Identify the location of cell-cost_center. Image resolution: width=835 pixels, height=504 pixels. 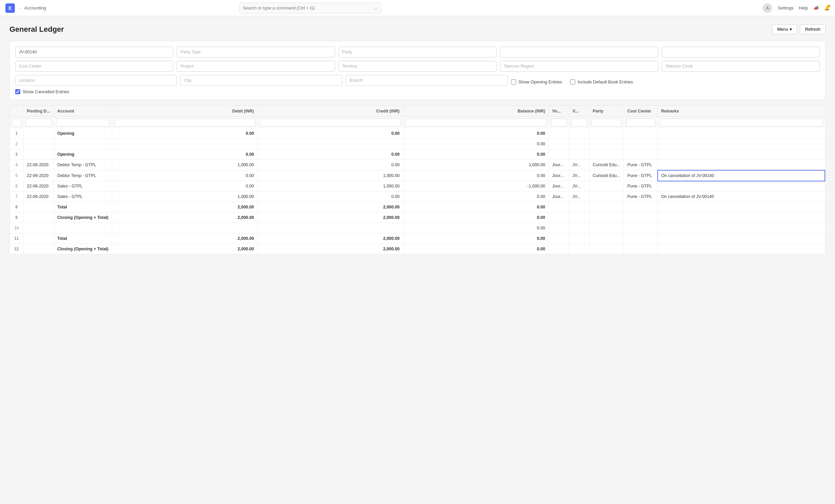
(641, 144).